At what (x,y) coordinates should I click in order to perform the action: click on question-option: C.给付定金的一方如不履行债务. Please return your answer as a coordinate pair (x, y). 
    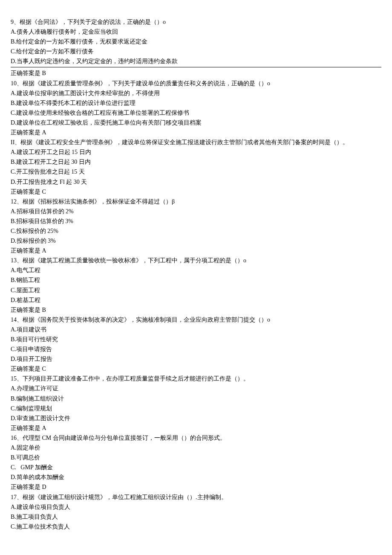
    Looking at the image, I should click on (196, 51).